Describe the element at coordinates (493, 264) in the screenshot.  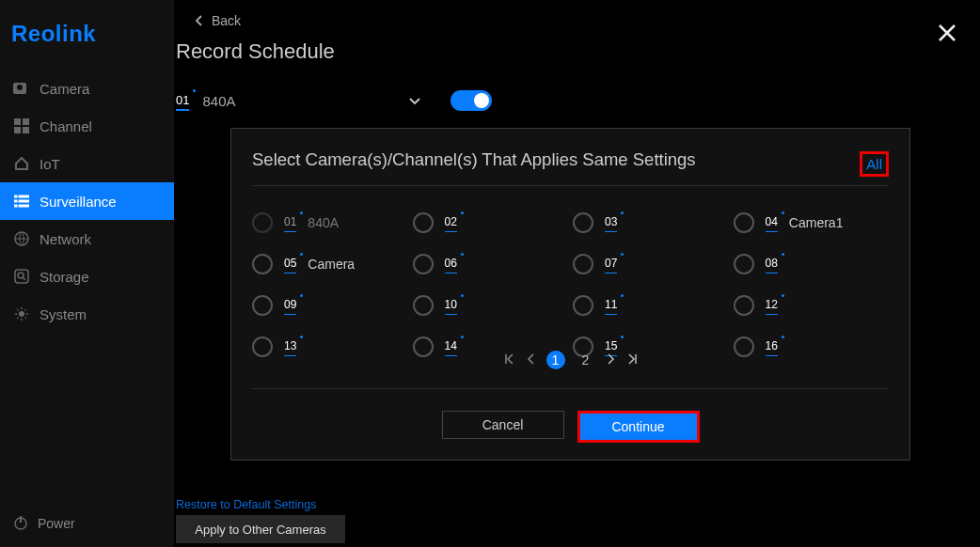
I see `channel-option-06: 06` at that location.